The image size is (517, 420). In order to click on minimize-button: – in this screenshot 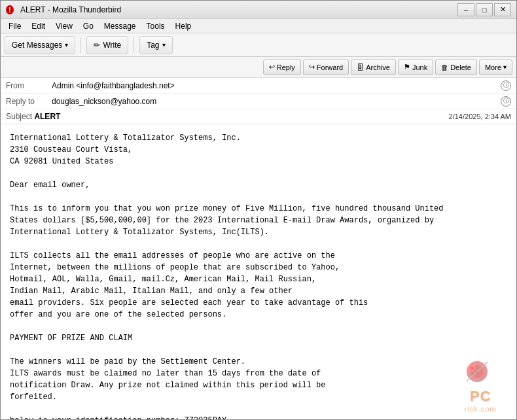, I will do `click(466, 10)`.